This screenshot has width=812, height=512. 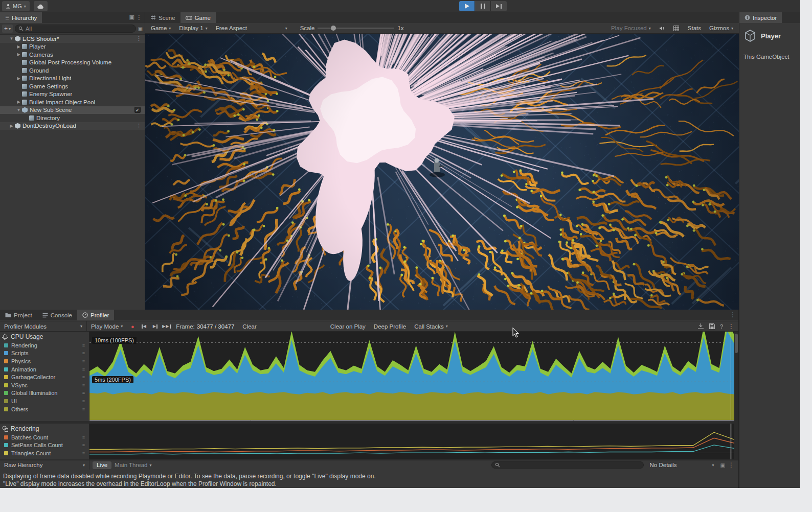 I want to click on tab-game: Game, so click(x=198, y=17).